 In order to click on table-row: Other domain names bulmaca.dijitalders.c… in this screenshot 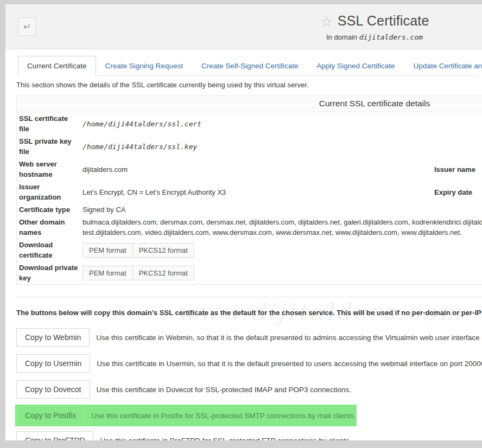, I will do `click(250, 227)`.